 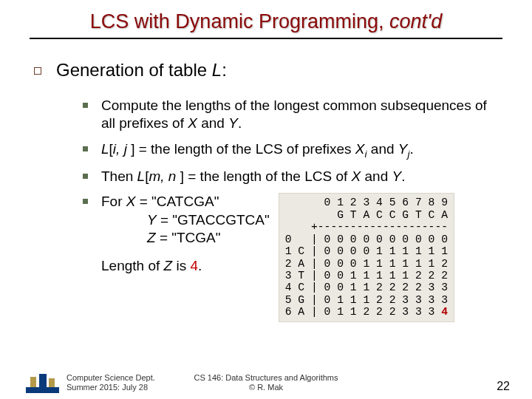 I want to click on example-block: For X = "CATCGA" Y = "GTACCGTCA" Z = "TC…, so click(x=185, y=233).